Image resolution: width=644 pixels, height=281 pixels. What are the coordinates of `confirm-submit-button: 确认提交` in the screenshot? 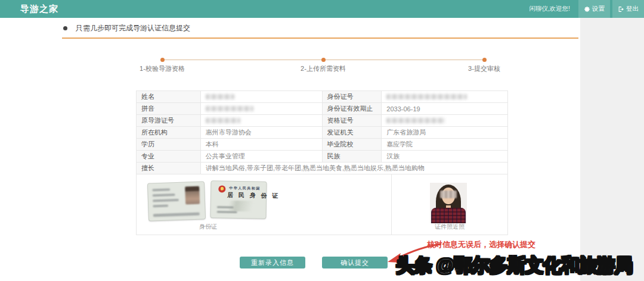 It's located at (355, 263).